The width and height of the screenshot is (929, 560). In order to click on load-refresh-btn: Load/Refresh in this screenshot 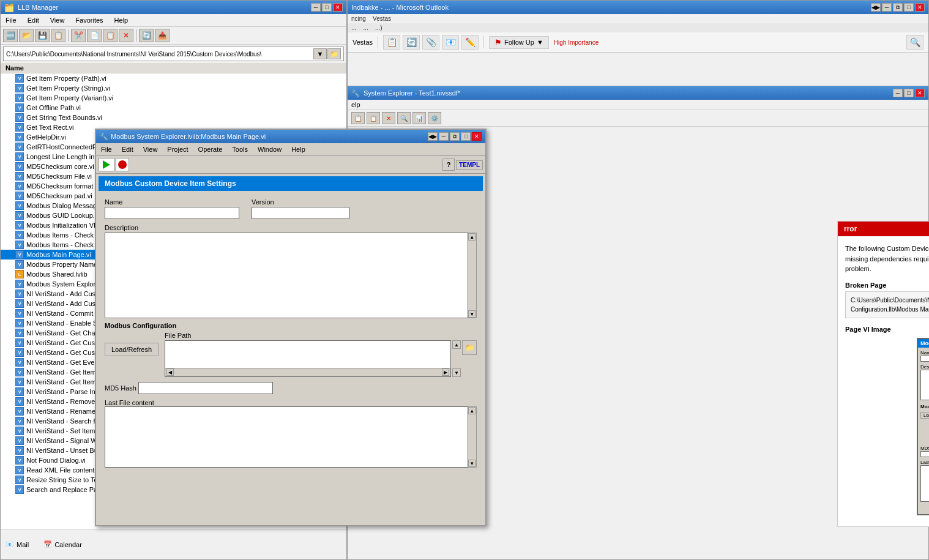, I will do `click(132, 349)`.